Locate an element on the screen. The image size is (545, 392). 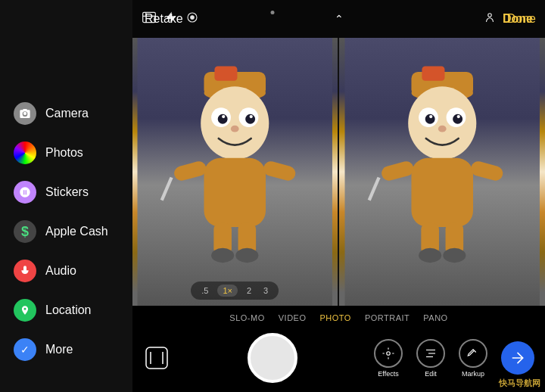
live-photo-icon is located at coordinates (192, 19).